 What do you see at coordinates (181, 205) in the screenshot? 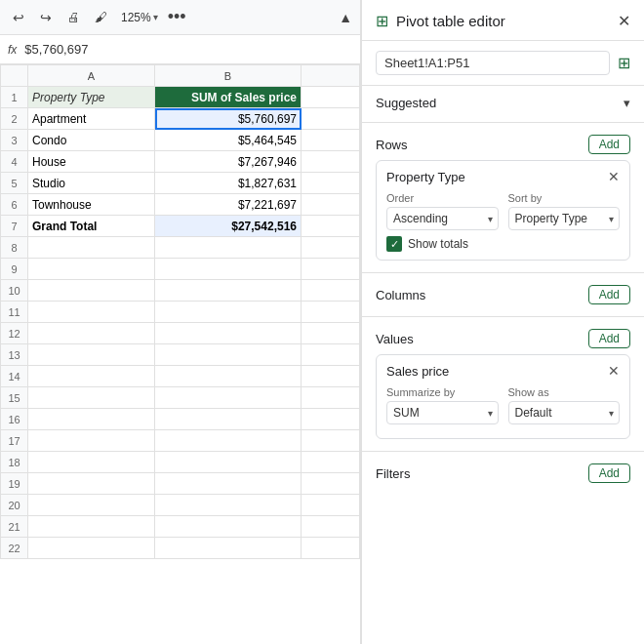
I see `table-row: 6Townhouse$7,221,697` at bounding box center [181, 205].